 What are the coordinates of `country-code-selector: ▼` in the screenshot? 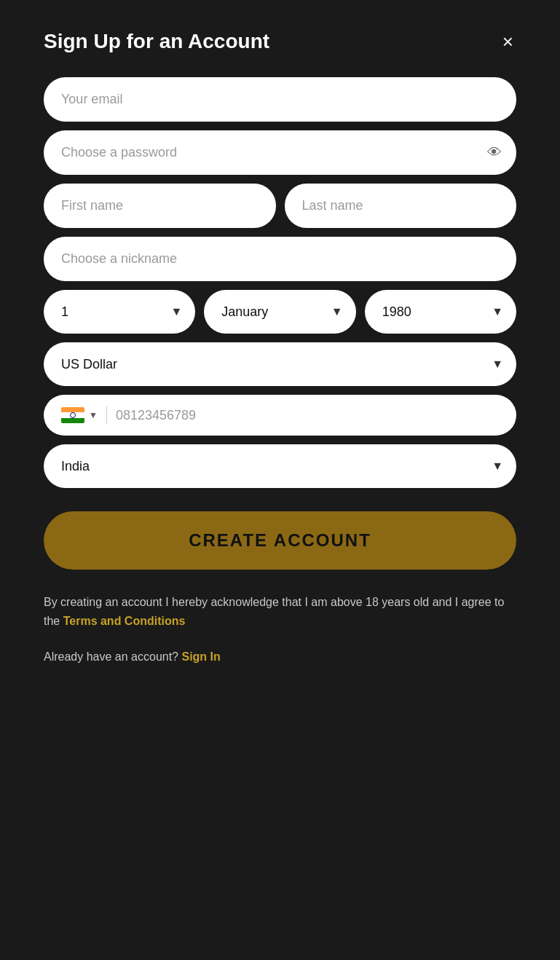 It's located at (79, 415).